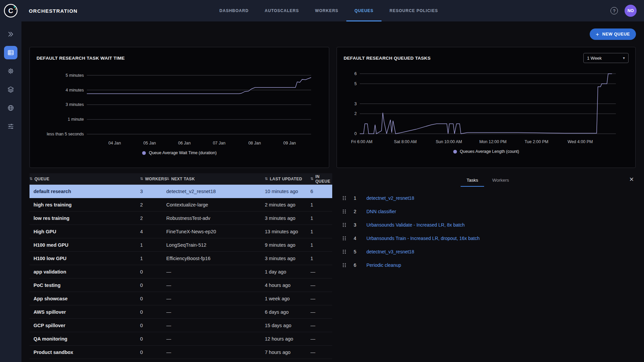 This screenshot has height=362, width=644. What do you see at coordinates (288, 339) in the screenshot?
I see `last-updated-cell: 12 hours ago` at bounding box center [288, 339].